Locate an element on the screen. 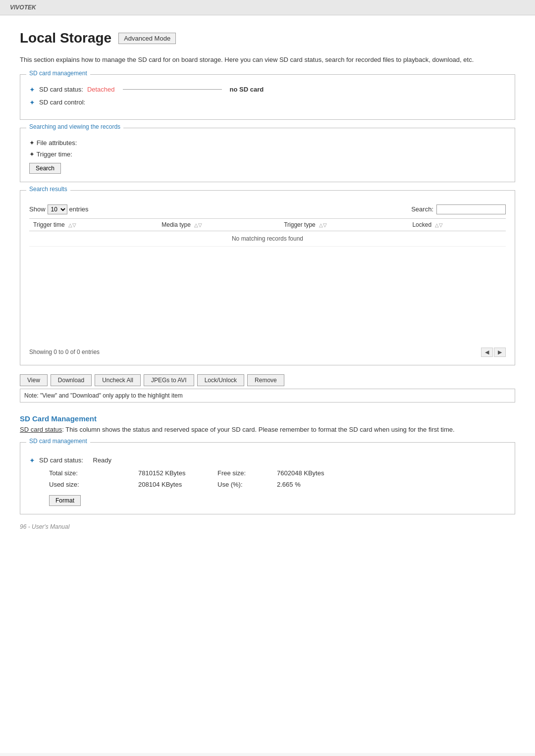  col-locked: Locked △▽ is located at coordinates (457, 225).